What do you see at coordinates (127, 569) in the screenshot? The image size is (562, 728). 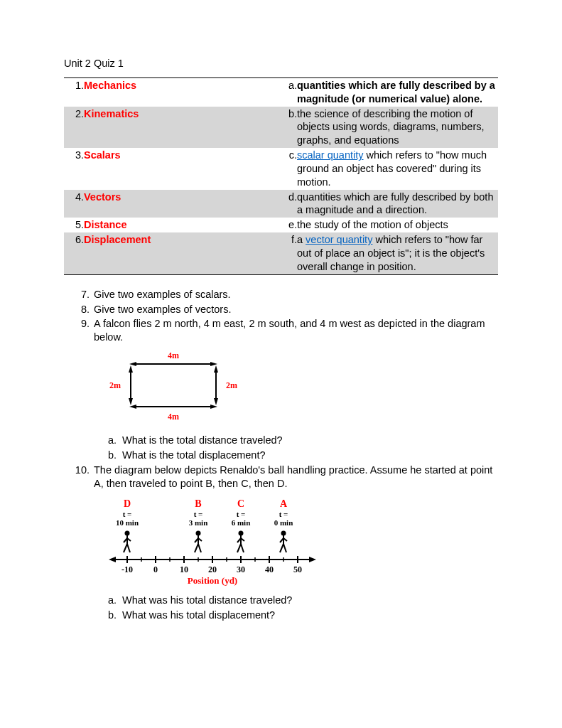 I see `svg-text: -10` at bounding box center [127, 569].